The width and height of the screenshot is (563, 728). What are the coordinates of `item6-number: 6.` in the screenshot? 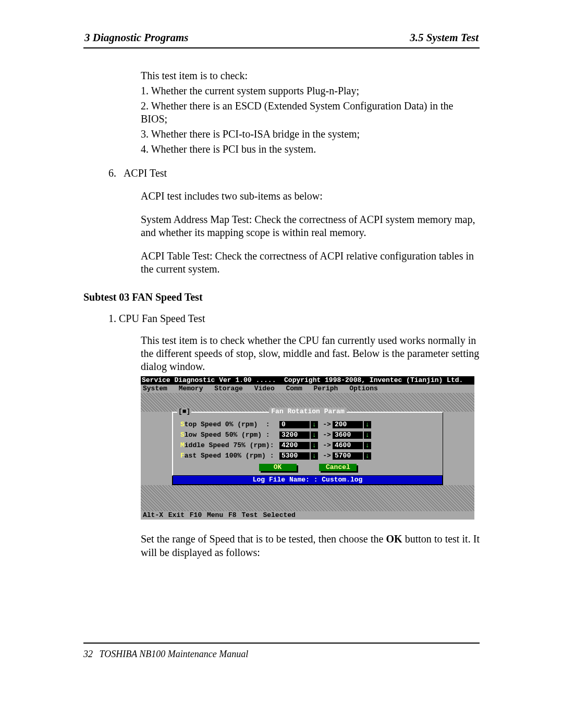 It's located at (113, 173).